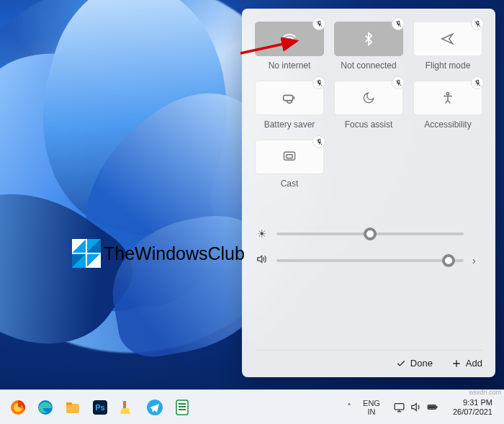  Describe the element at coordinates (73, 407) in the screenshot. I see `taskbar-files-icon` at that location.